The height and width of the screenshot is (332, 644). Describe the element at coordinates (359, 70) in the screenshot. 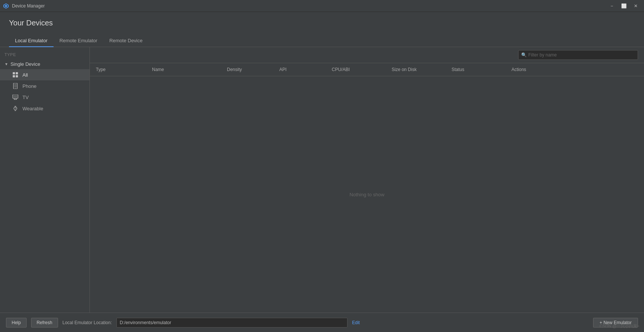

I see `col-header-cpu: CPU/ABI` at that location.